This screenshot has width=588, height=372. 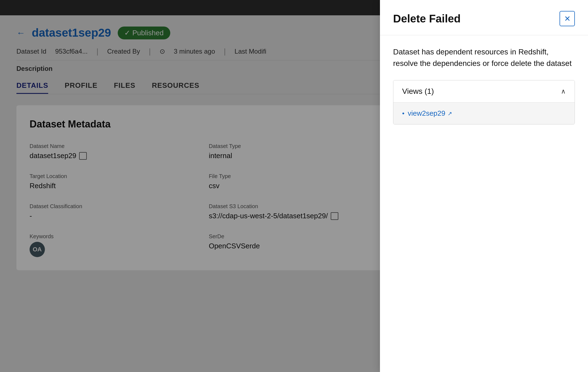 I want to click on views-accordion: Views (1) ∧ • view2sep29 ↗, so click(x=484, y=102).